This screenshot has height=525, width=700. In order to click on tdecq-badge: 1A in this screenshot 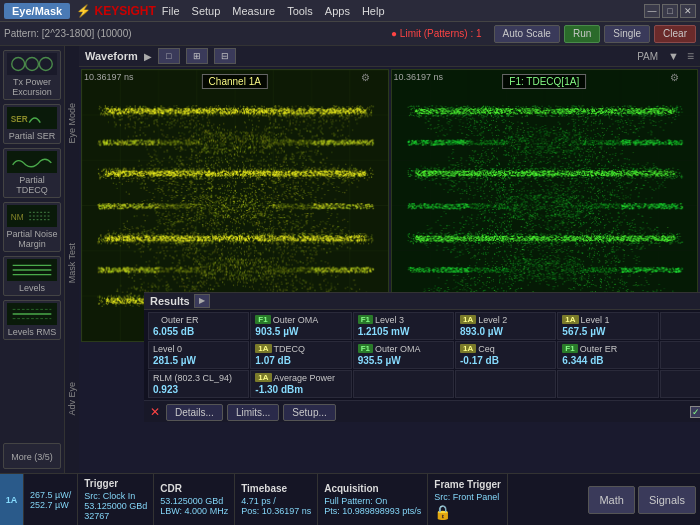, I will do `click(263, 348)`.